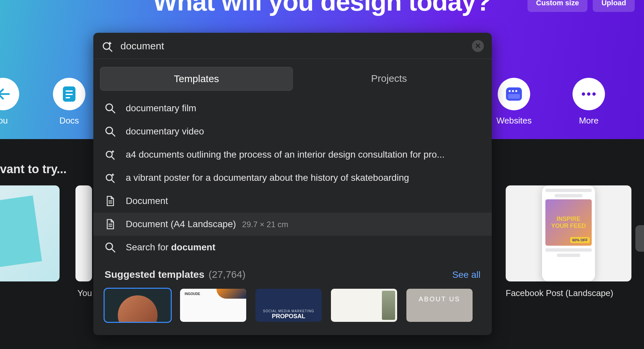 This screenshot has height=349, width=644. What do you see at coordinates (69, 102) in the screenshot?
I see `category-docs: Docs` at bounding box center [69, 102].